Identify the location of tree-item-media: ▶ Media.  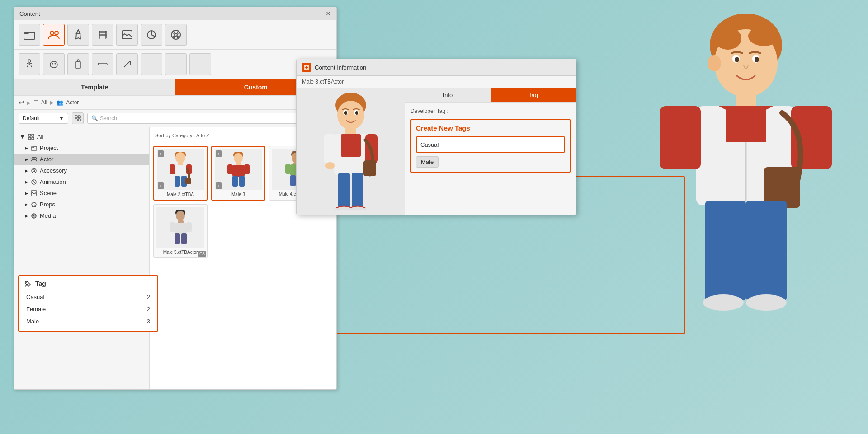
(81, 216).